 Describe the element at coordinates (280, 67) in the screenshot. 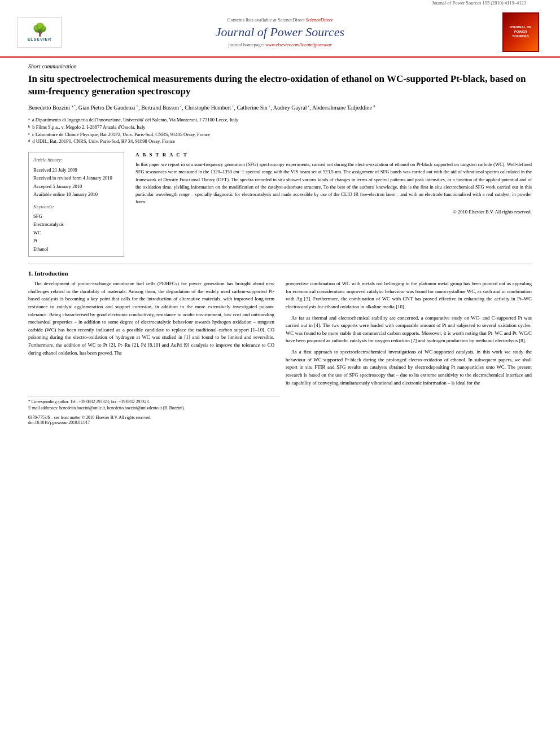

I see `article-type: Short communication` at that location.